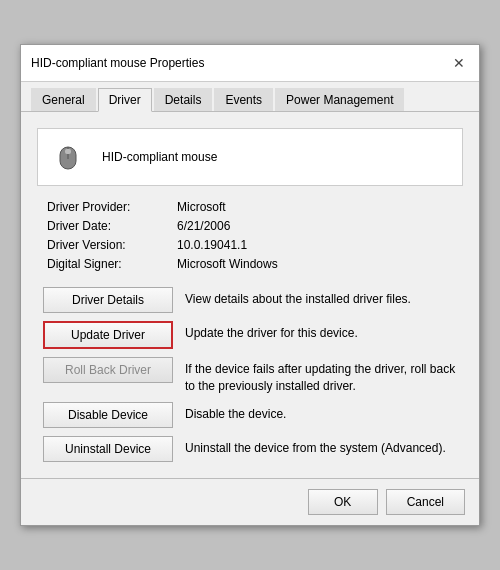 The height and width of the screenshot is (570, 500). I want to click on device-icon, so click(68, 157).